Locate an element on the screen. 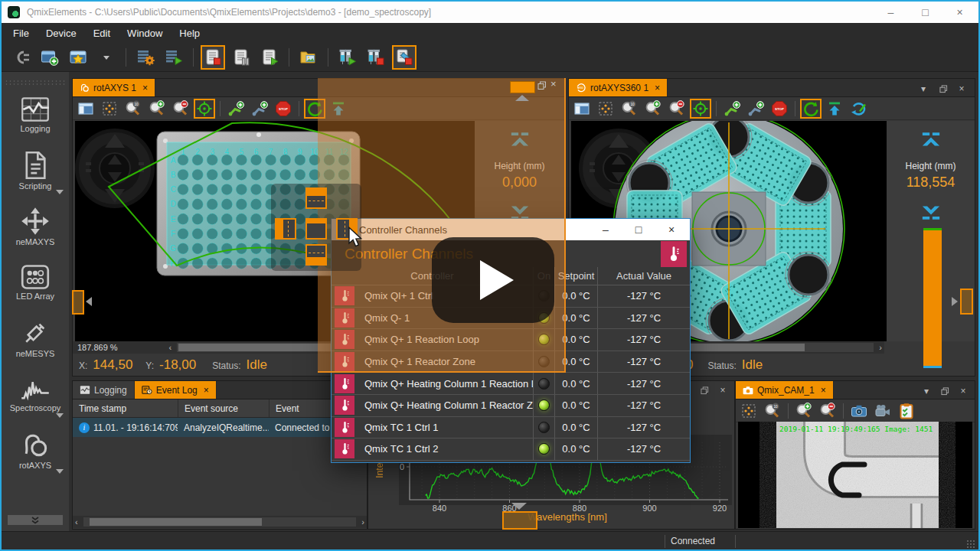  maximize-button: □ is located at coordinates (925, 12).